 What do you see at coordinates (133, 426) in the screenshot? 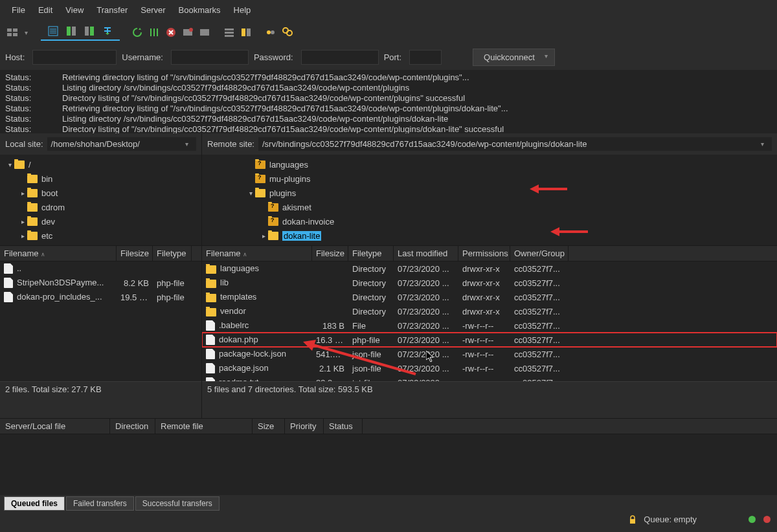
I see `queue-col: Direction` at bounding box center [133, 426].